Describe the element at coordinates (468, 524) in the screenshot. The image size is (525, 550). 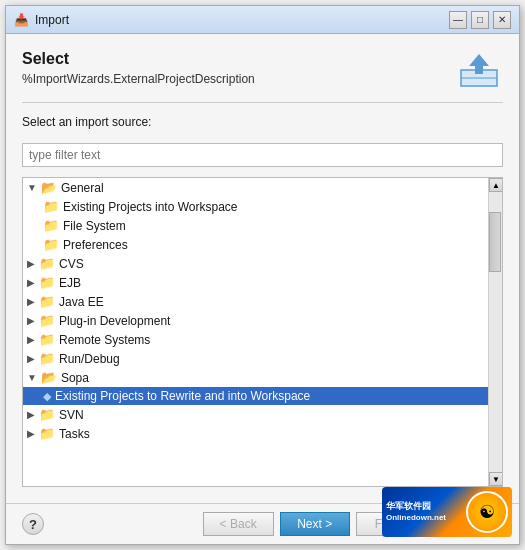
I see `cancel-button: Cancel` at that location.